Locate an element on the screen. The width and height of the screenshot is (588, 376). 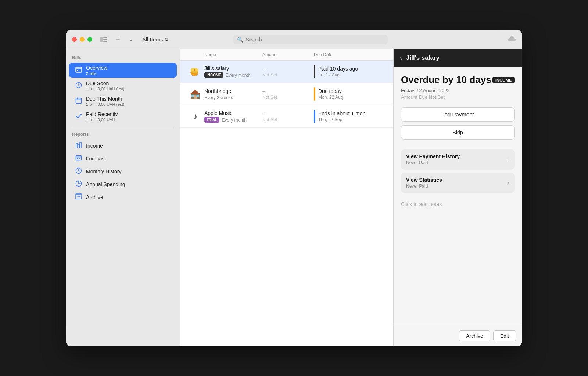
apple-music-amount-sub: Not Set is located at coordinates (288, 120).